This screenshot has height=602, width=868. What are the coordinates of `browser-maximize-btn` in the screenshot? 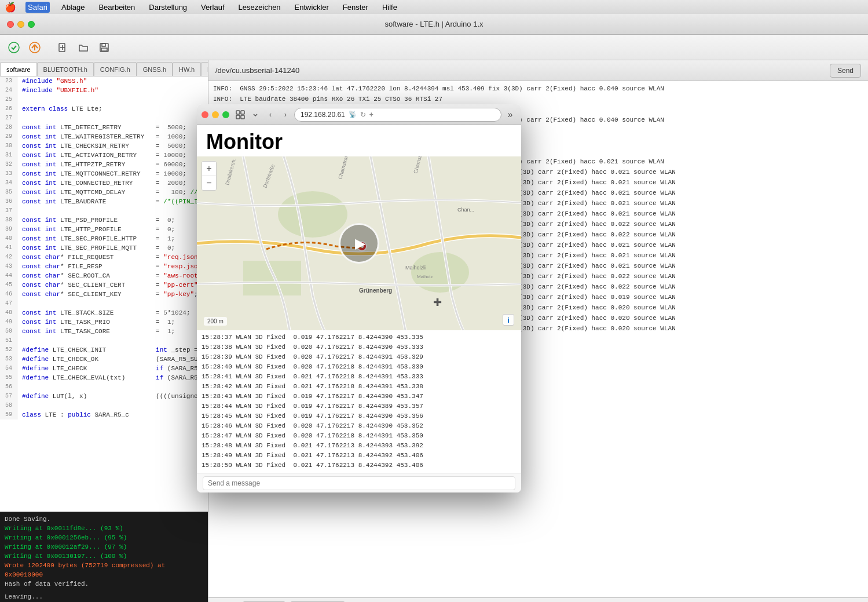 It's located at (226, 115).